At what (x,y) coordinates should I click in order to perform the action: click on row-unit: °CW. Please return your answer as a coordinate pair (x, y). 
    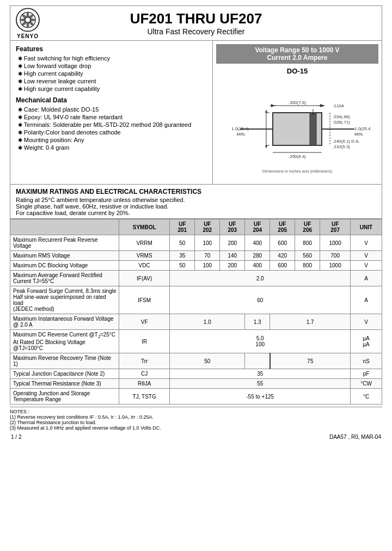
    Looking at the image, I should click on (366, 384).